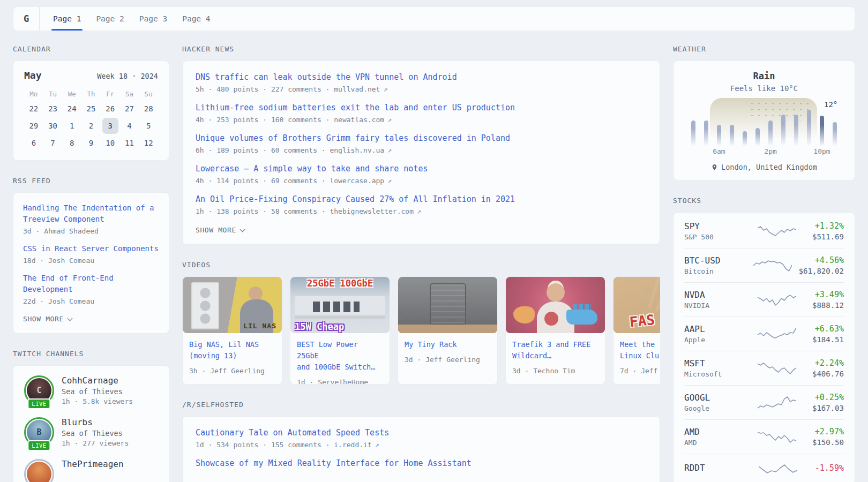 This screenshot has width=868, height=482. What do you see at coordinates (67, 19) in the screenshot?
I see `page-tab: Page 1` at bounding box center [67, 19].